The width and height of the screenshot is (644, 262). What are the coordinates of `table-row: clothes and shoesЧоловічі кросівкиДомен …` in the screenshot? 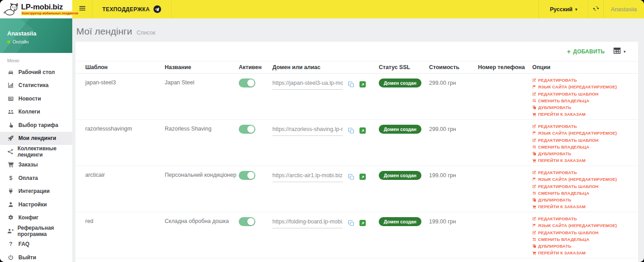 It's located at (357, 260).